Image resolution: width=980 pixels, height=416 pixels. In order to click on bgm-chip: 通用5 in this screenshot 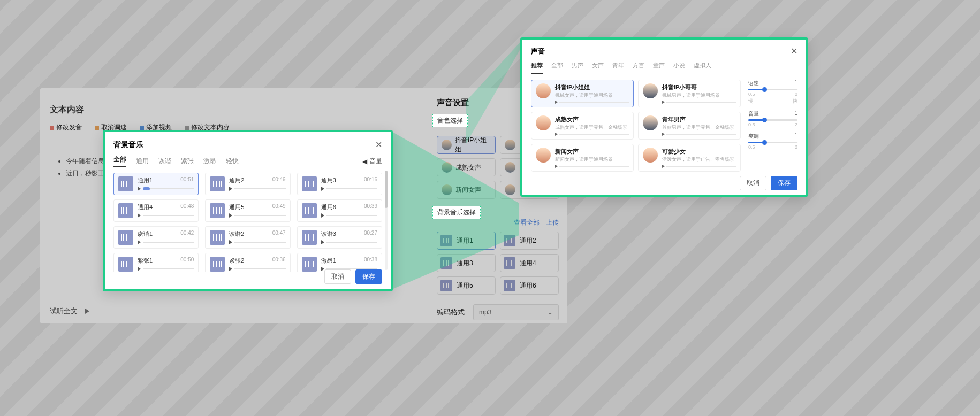, I will do `click(466, 286)`.